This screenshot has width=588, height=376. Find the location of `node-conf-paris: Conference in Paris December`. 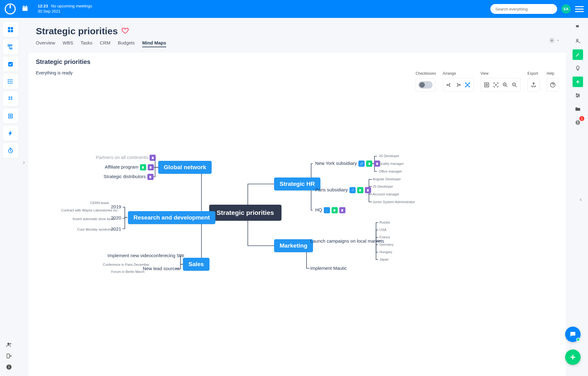

node-conf-paris: Conference in Paris December is located at coordinates (126, 265).